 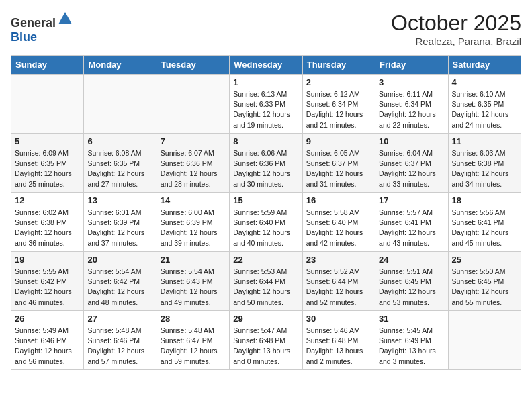 What do you see at coordinates (456, 42) in the screenshot?
I see `location-subtitle: Realeza, Parana, Brazil` at bounding box center [456, 42].